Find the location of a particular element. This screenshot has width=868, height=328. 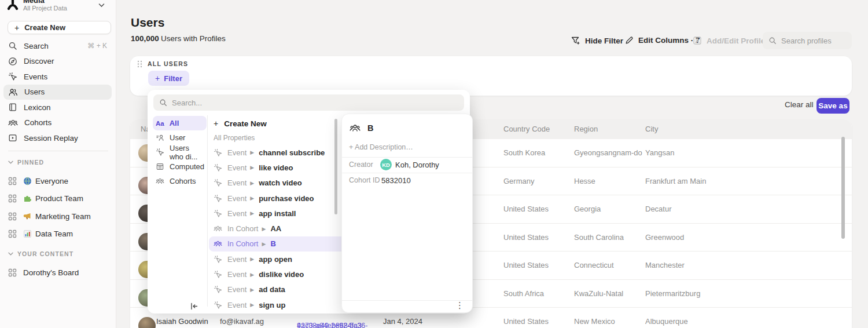

cell-city: Decatur is located at coordinates (659, 209).